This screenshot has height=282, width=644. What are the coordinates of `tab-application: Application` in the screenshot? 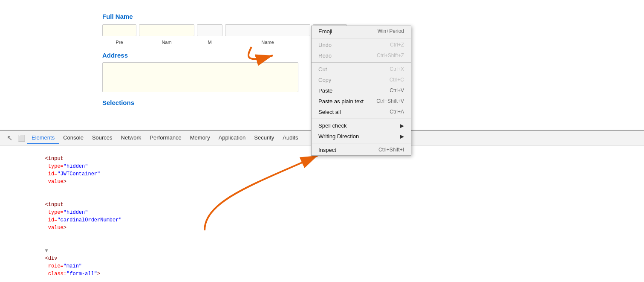 It's located at (232, 138).